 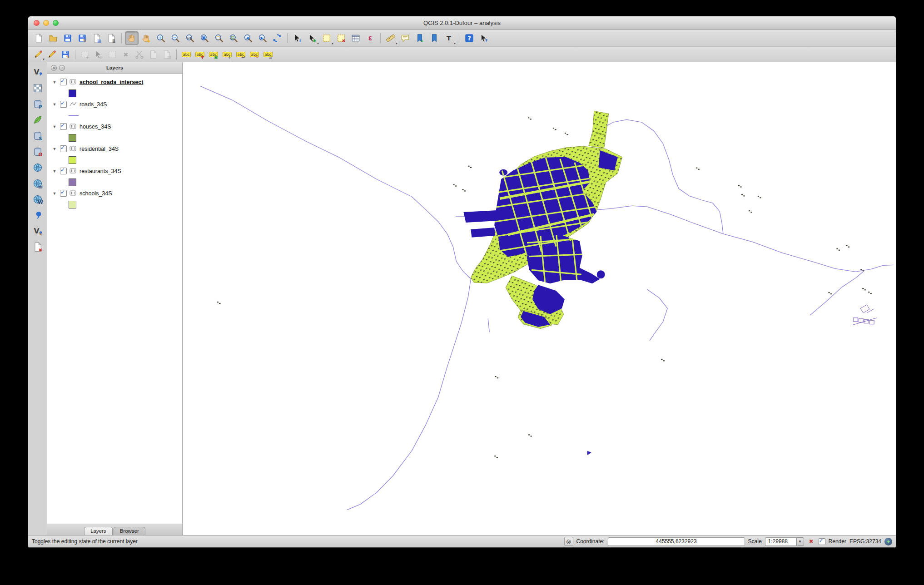 I want to click on add-wcs-layer-icon: ▤, so click(x=38, y=183).